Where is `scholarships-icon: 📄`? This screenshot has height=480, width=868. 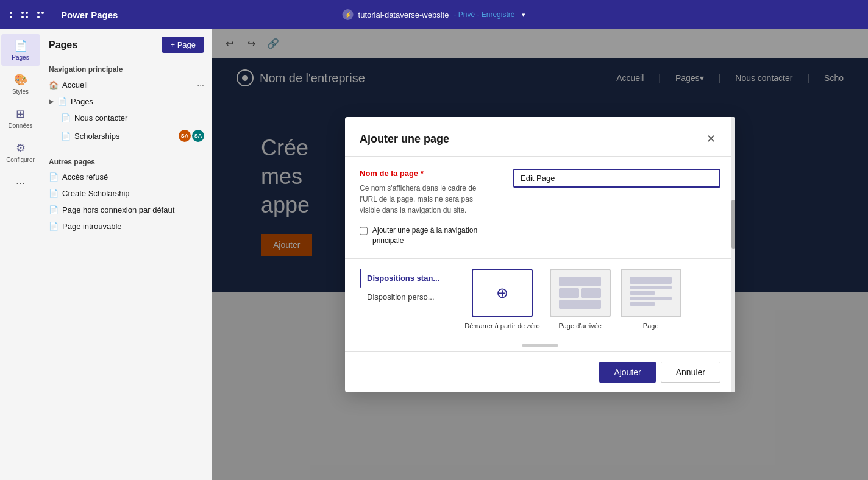
scholarships-icon: 📄 is located at coordinates (66, 136).